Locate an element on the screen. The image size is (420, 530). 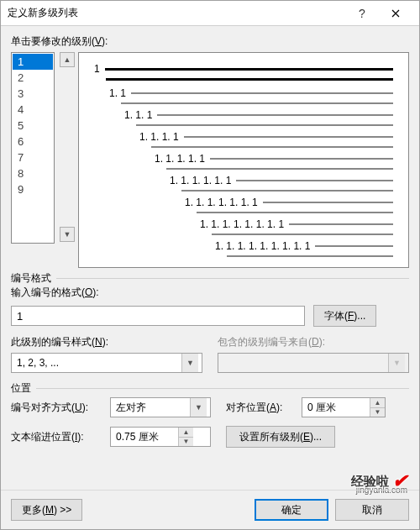
level-item: 8 is located at coordinates (33, 173).